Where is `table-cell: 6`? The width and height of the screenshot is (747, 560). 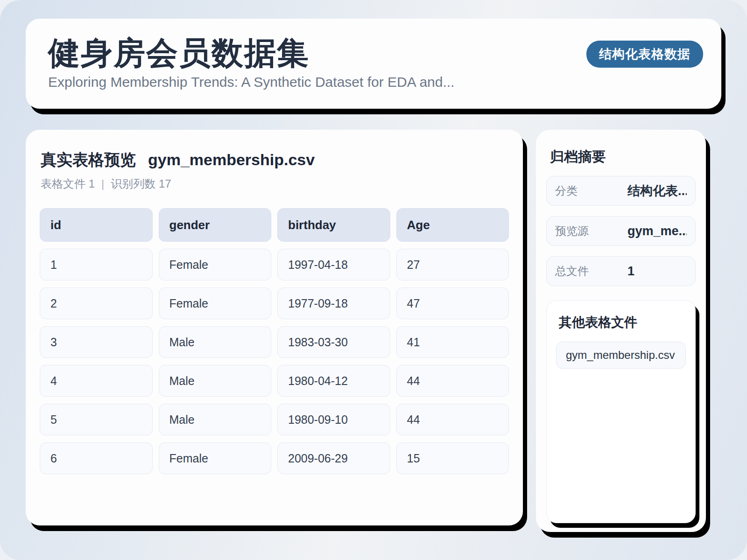
table-cell: 6 is located at coordinates (96, 458).